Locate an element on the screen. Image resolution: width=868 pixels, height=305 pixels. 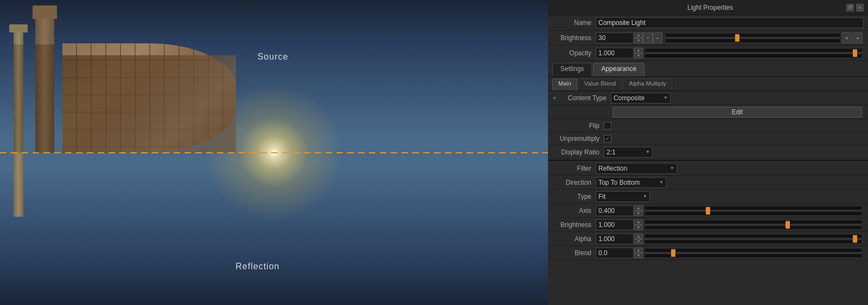
alpha-label: Alpha is located at coordinates (574, 239).